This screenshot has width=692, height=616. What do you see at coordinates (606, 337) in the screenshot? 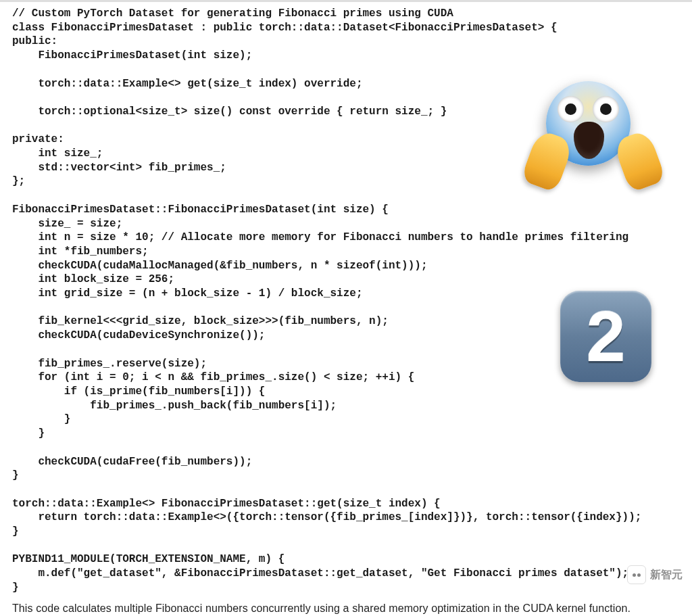
I see `badge-number: 2` at bounding box center [606, 337].